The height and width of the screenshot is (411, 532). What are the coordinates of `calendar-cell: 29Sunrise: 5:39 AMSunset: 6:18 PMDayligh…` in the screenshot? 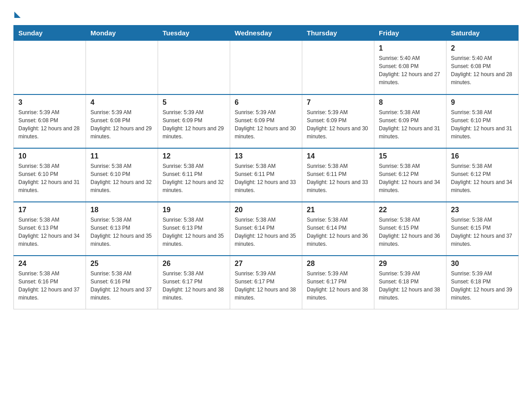 It's located at (410, 283).